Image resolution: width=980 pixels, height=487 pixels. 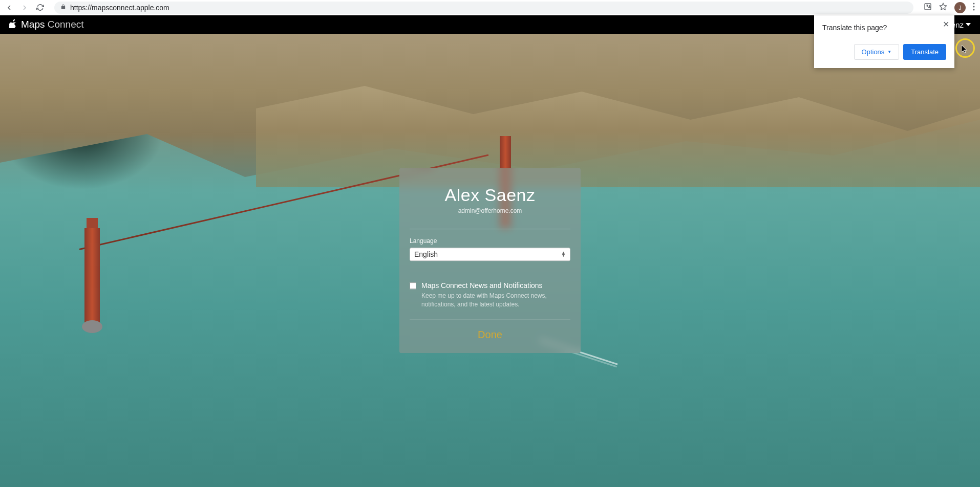 What do you see at coordinates (563, 254) in the screenshot?
I see `select-arrows-icon: ▲▼` at bounding box center [563, 254].